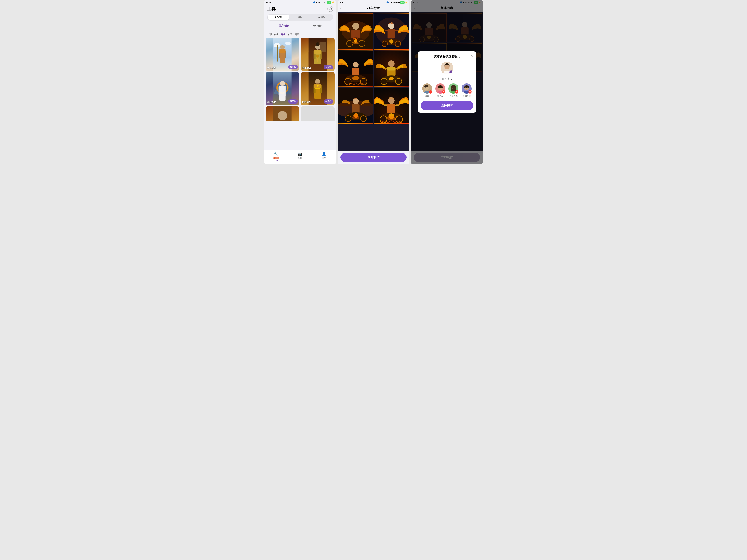 This screenshot has height=560, width=747. Describe the element at coordinates (300, 158) in the screenshot. I see `nav-camera-label: 相机` at that location.